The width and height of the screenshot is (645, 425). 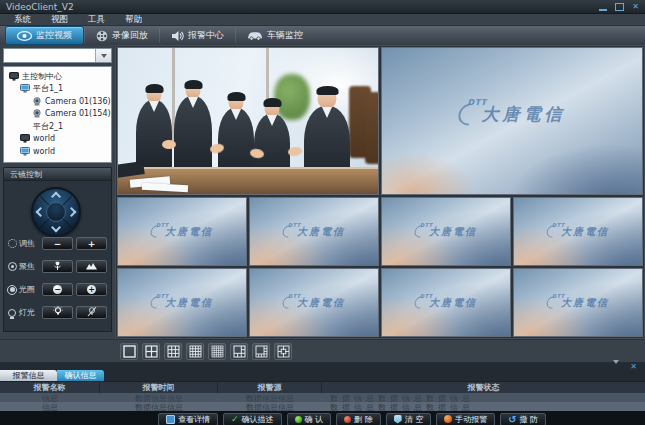 I want to click on ptz-up-button, so click(x=56, y=197).